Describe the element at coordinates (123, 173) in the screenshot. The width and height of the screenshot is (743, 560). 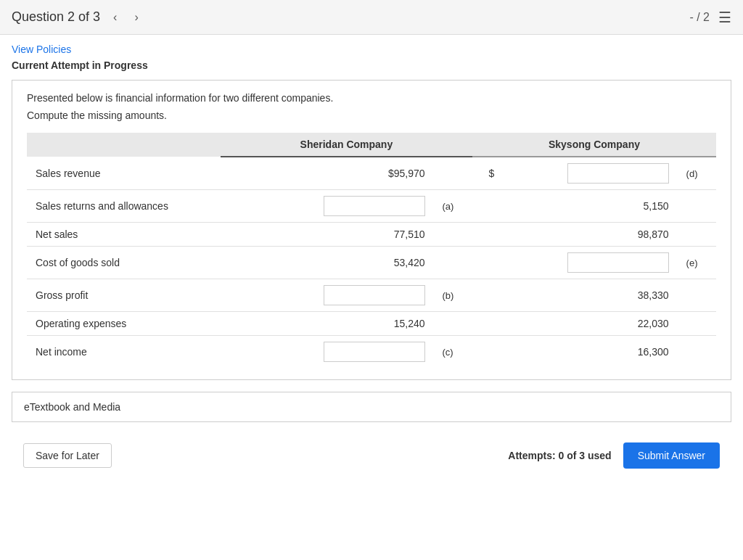
I see `row-label: Sales revenue` at that location.